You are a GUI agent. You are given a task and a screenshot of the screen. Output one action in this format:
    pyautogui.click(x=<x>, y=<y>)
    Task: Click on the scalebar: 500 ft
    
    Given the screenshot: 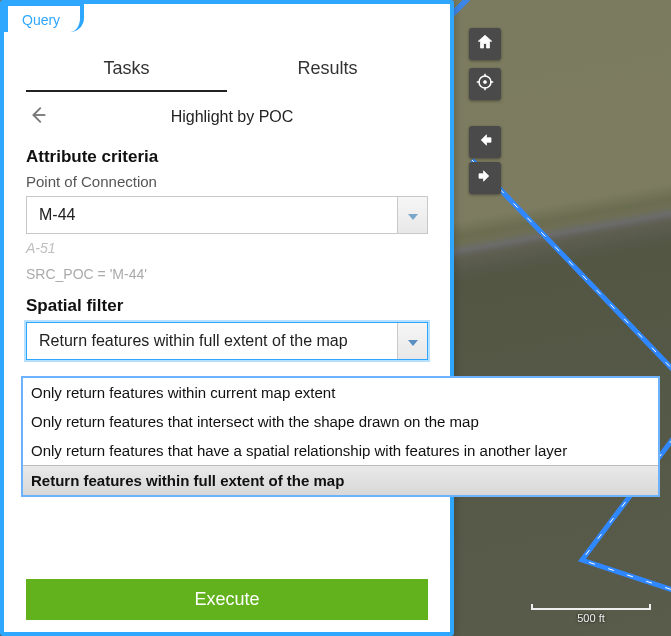 What is the action you would take?
    pyautogui.click(x=591, y=616)
    